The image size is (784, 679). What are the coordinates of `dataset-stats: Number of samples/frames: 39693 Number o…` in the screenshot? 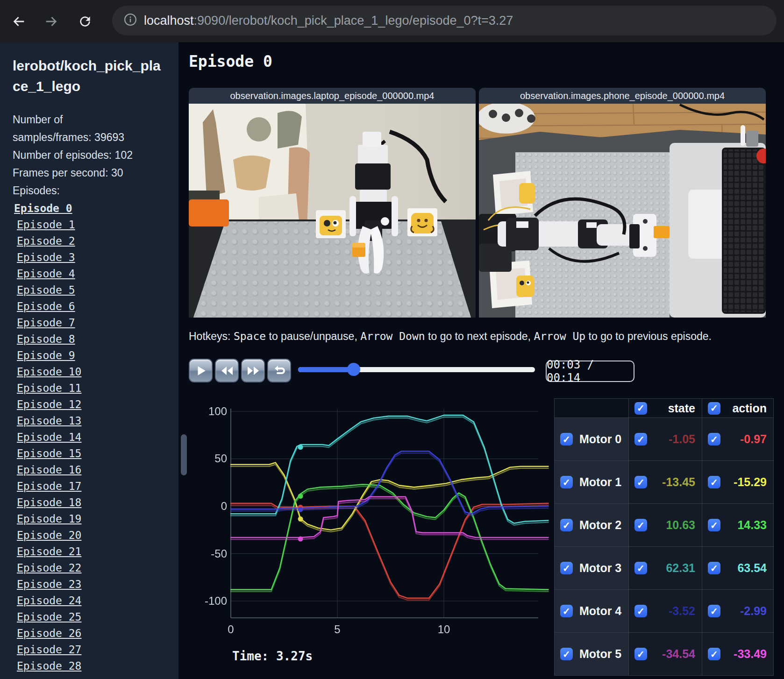 It's located at (95, 155).